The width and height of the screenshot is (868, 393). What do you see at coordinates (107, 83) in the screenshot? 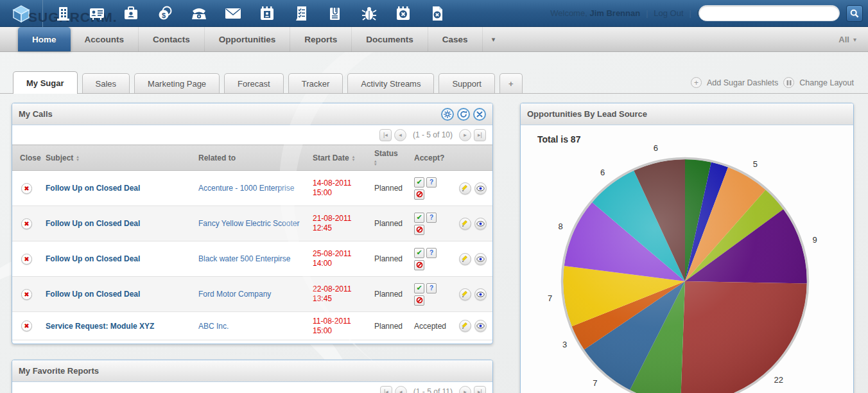
I see `dashtab-sales: Sales` at bounding box center [107, 83].